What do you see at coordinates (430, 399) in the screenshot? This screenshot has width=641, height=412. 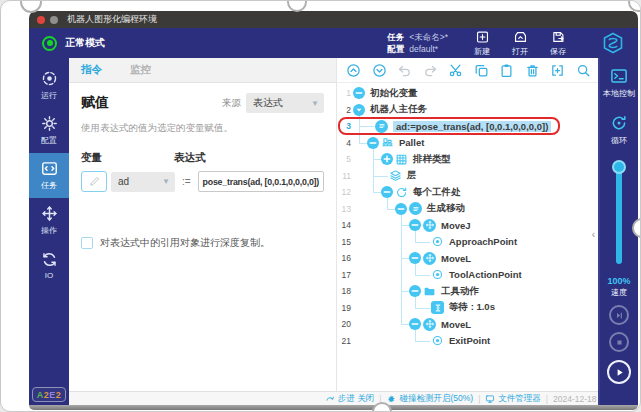 I see `status-collision-check: 碰撞检测开启(50%)` at bounding box center [430, 399].